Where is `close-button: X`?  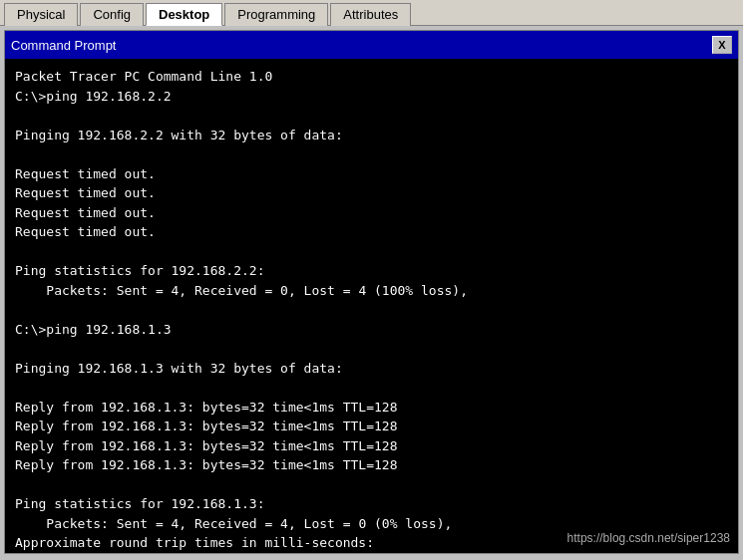
close-button: X is located at coordinates (722, 45).